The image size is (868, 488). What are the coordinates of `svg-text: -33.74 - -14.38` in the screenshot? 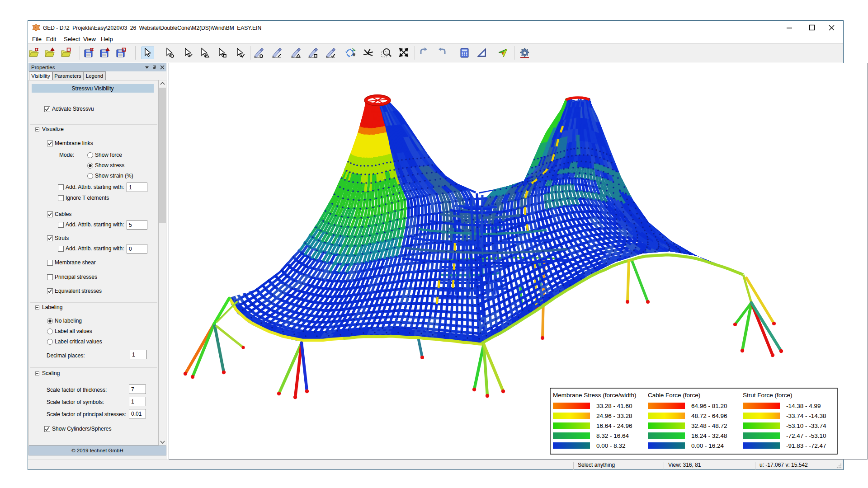 It's located at (807, 416).